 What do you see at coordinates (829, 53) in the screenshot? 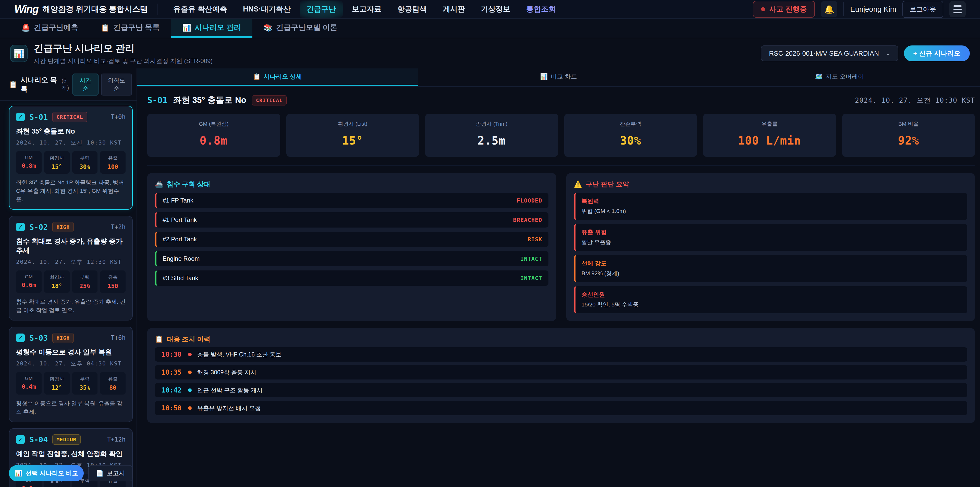
I see `case-select-dropdown: RSC-2026-001·M/V SEA GUARDIAN ⌄` at bounding box center [829, 53].